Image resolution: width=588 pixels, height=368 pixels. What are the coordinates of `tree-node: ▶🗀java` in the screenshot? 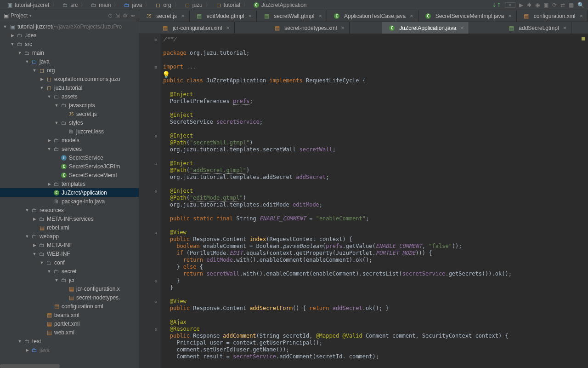 It's located at (69, 350).